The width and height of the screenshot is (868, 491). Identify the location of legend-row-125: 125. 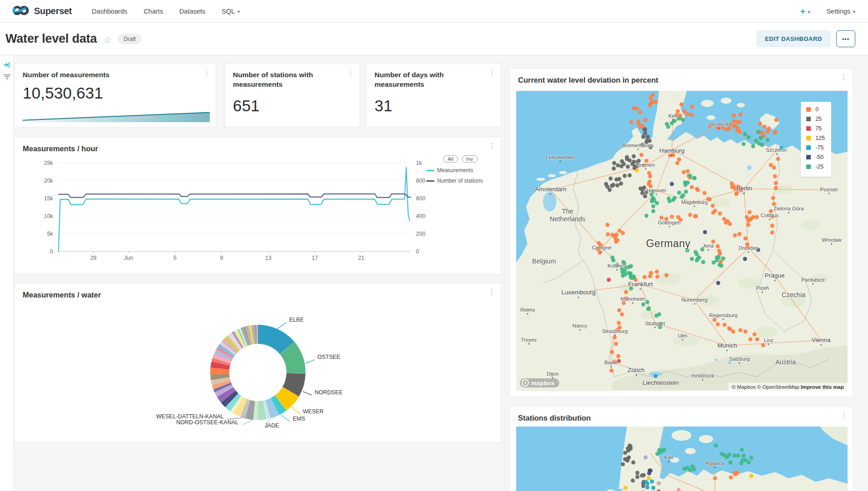
(815, 138).